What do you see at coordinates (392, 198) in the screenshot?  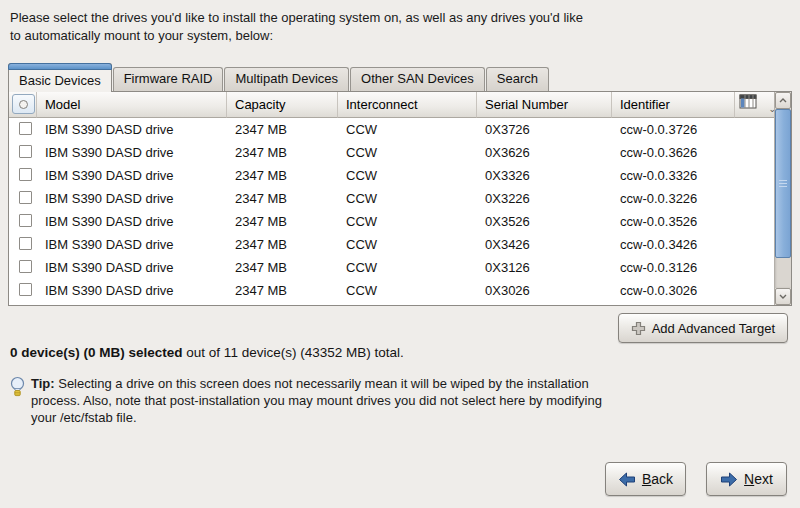 I see `table-row: IBM S390 DASD drive2347 MBCCW0X3226ccw-0…` at bounding box center [392, 198].